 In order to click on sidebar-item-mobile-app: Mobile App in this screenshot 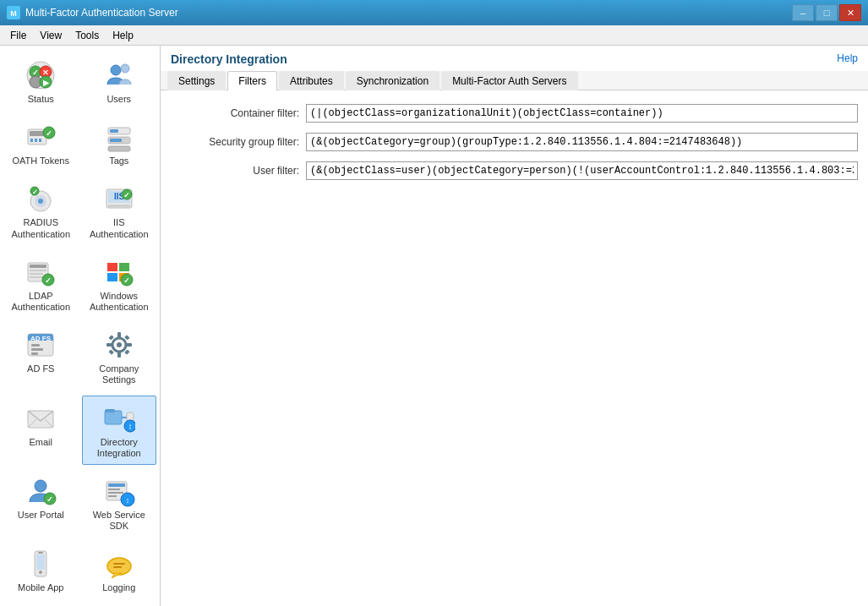, I will do `click(41, 570)`.